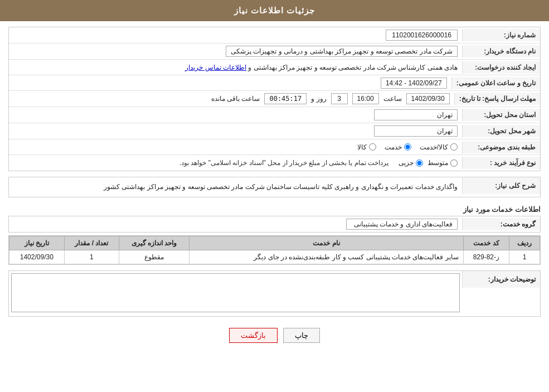 The height and width of the screenshot is (392, 549). Describe the element at coordinates (154, 243) in the screenshot. I see `col-vahed: واحد اندازه گیری` at that location.